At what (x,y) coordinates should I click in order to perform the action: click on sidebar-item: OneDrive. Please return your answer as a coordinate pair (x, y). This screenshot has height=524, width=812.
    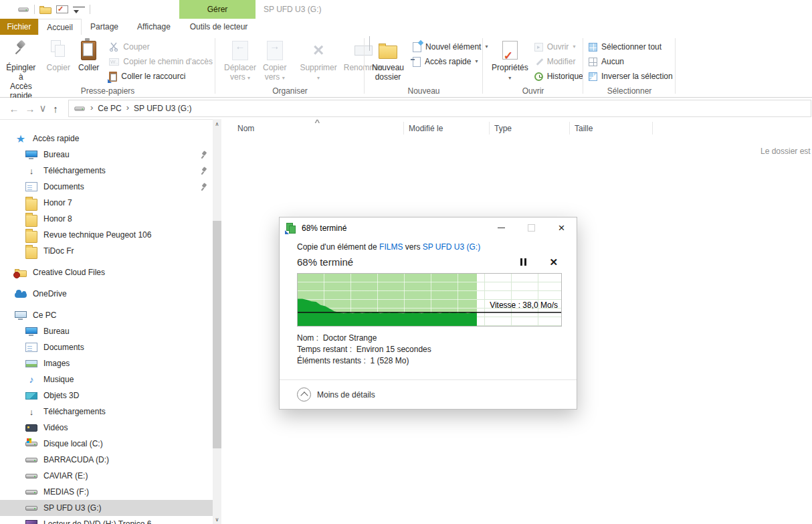
    Looking at the image, I should click on (106, 294).